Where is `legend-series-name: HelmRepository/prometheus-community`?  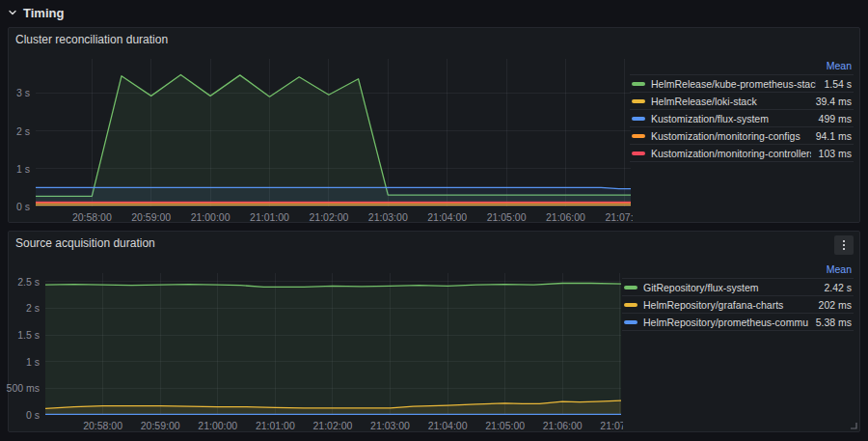
legend-series-name: HelmRepository/prometheus-community is located at coordinates (725, 322).